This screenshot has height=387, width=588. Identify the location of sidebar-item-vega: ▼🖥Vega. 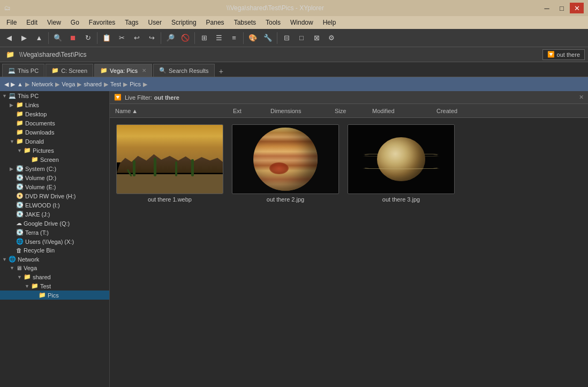
(55, 268).